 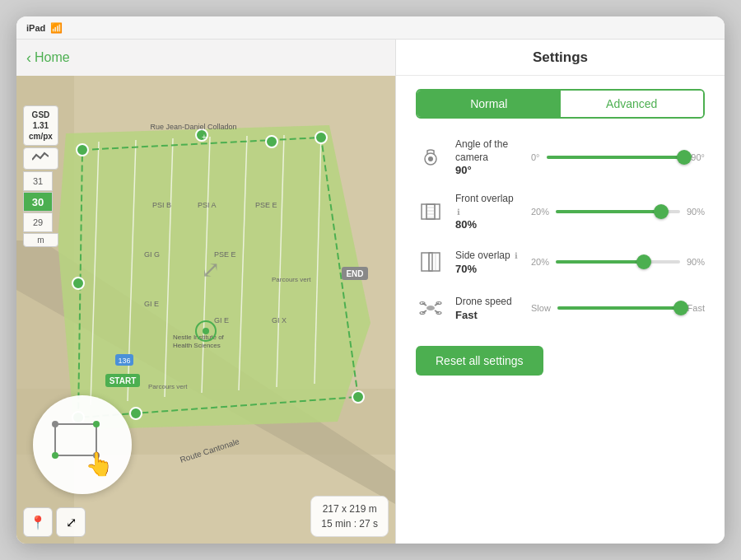 I want to click on side-overlap-row: Side overlap ℹ 70% 20% 90%, so click(x=560, y=262).